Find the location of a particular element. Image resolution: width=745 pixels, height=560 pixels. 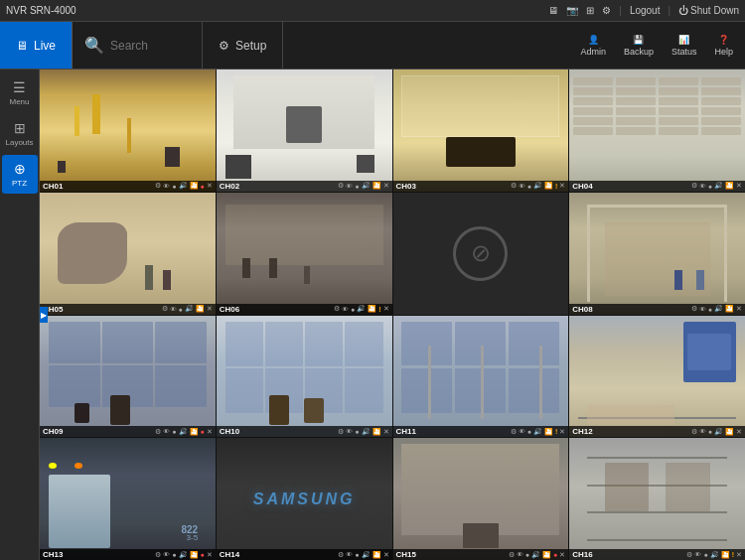

nav-setup-tab: ⚙ Setup is located at coordinates (242, 46).